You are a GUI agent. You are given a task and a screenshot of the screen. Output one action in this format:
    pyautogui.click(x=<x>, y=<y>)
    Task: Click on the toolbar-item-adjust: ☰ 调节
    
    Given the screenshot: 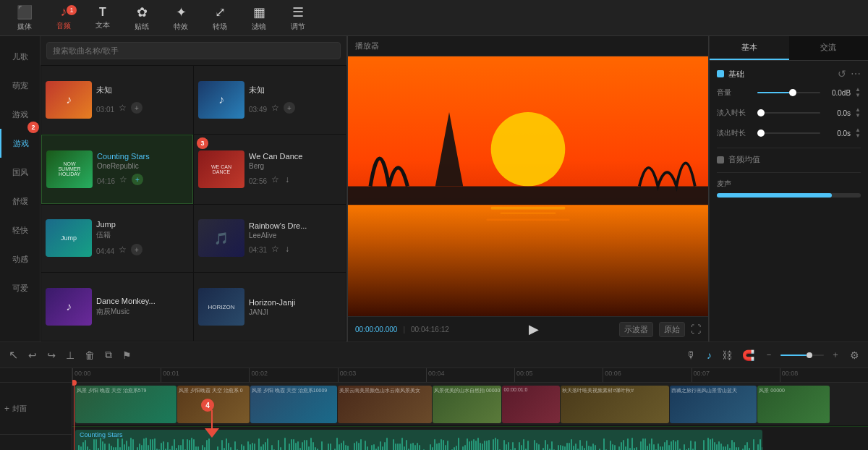 What is the action you would take?
    pyautogui.click(x=298, y=18)
    